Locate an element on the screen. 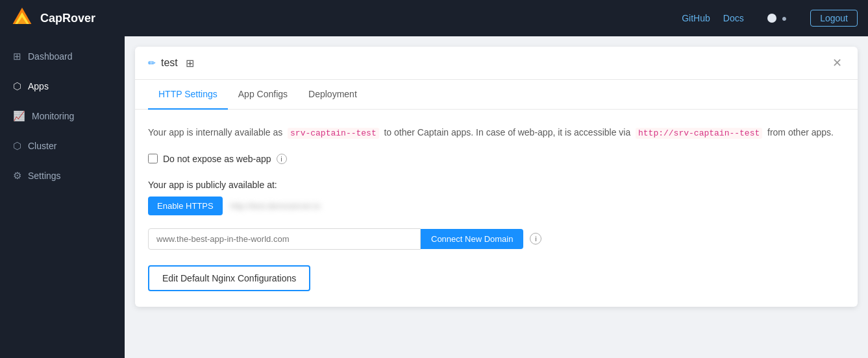  info-text-mid: to other Captain apps. In case of web-ap… is located at coordinates (507, 132).